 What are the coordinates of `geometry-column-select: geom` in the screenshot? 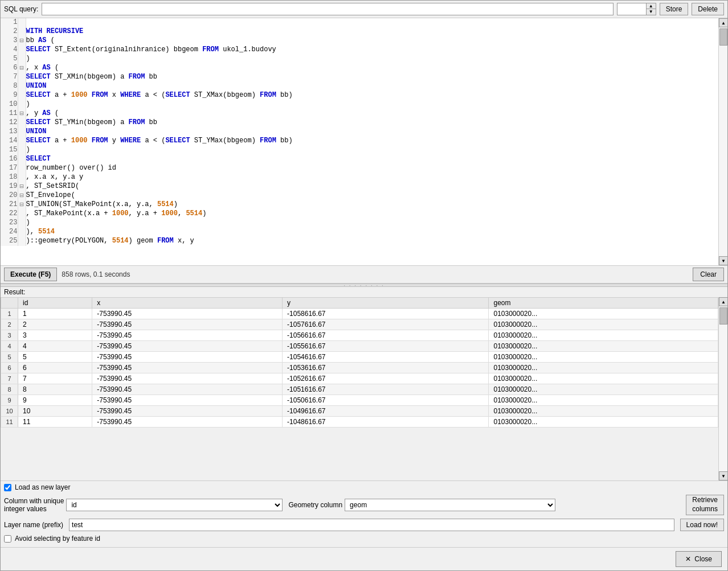 It's located at (450, 505).